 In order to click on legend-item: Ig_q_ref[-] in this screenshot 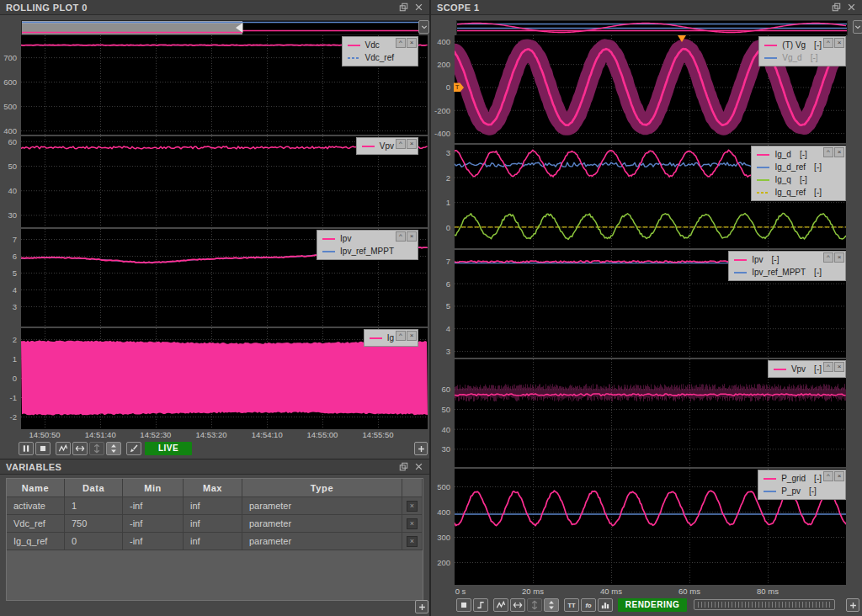, I will do `click(798, 192)`.